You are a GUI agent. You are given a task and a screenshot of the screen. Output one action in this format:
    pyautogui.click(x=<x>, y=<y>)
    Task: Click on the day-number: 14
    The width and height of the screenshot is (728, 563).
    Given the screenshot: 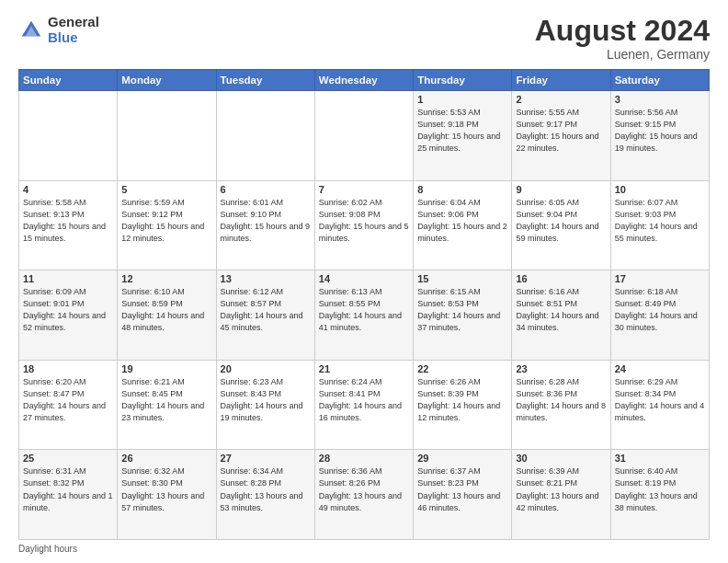 What is the action you would take?
    pyautogui.click(x=364, y=279)
    